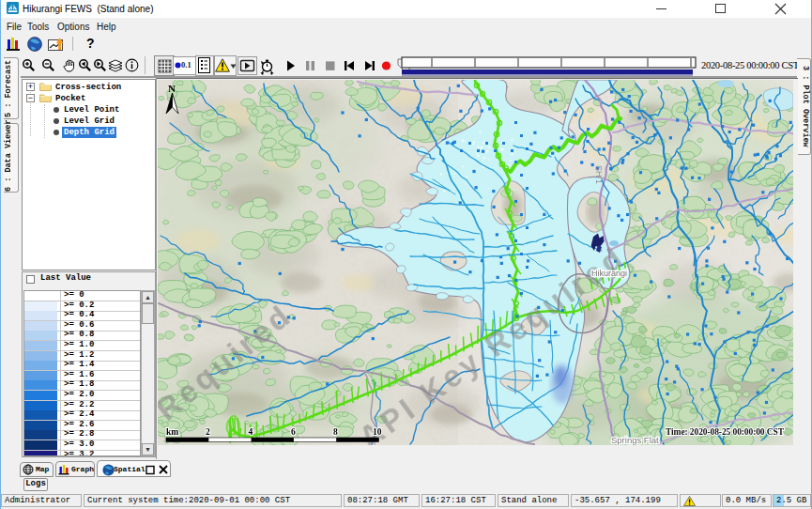  What do you see at coordinates (252, 432) in the screenshot?
I see `svg-text: 4` at bounding box center [252, 432].